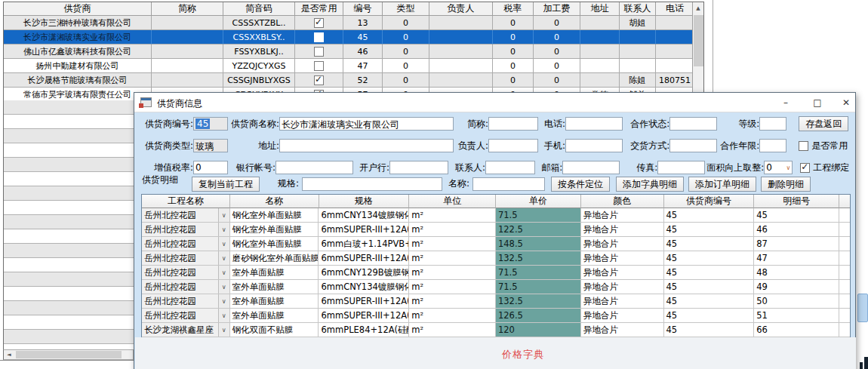  I want to click on detail-row: 岳州北控花园 ∨ 钢化室外单面贴膜 6mm白玻+1.14PVB+6mm... m…, so click(496, 244).